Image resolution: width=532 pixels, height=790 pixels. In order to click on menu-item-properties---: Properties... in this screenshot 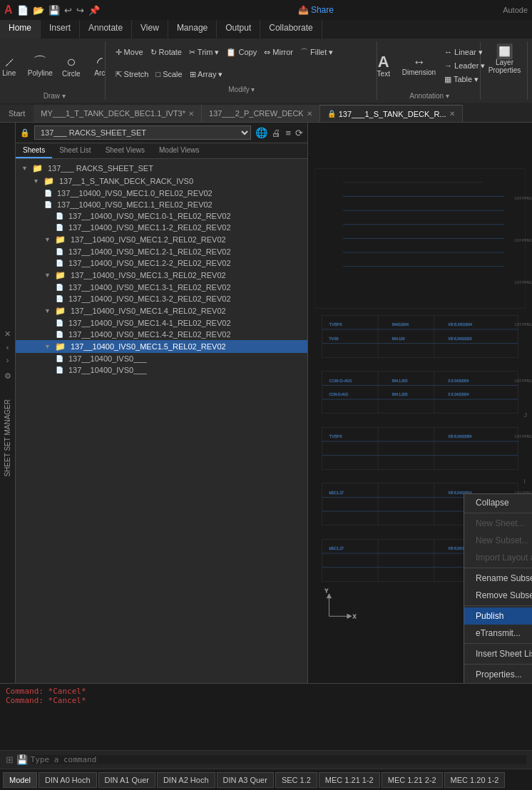, I will do `click(498, 674)`.